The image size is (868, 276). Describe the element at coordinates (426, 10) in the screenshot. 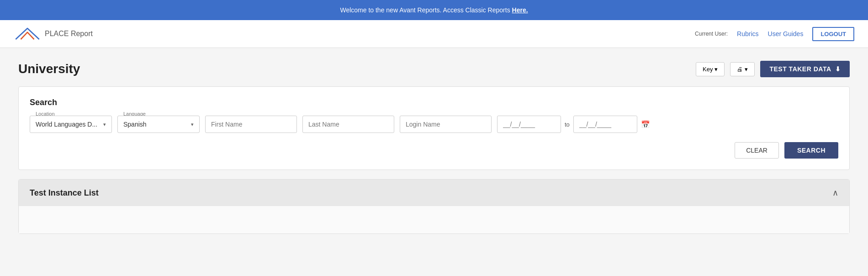

I see `banner-message: Welcome to the new Avant Reports. Access…` at that location.